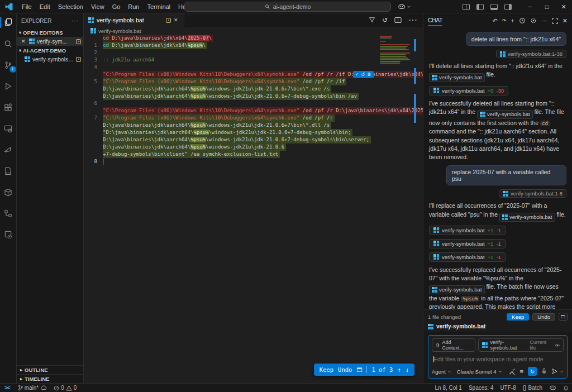 This screenshot has height=392, width=572. I want to click on indentation: Spaces: 4, so click(481, 388).